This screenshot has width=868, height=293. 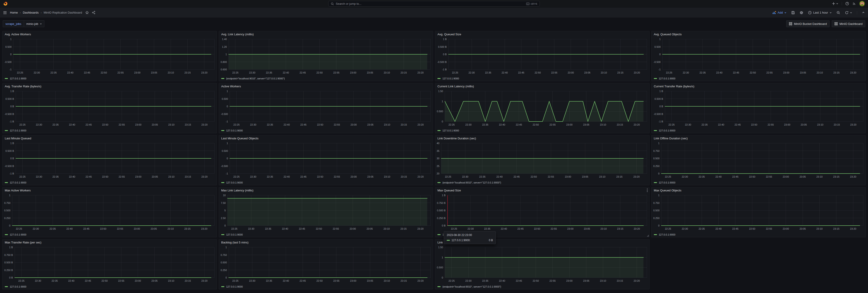 I want to click on panel-title: Avg. Transfer Rate (bytes/s), so click(x=23, y=86).